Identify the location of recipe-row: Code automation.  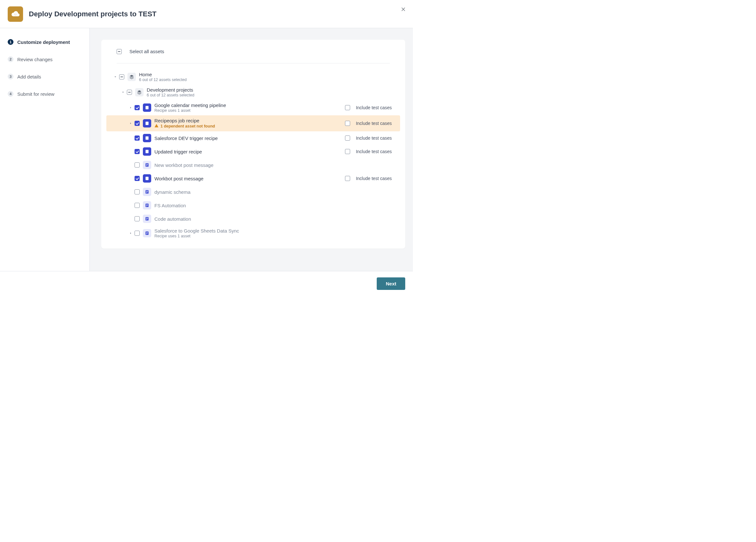
(253, 219).